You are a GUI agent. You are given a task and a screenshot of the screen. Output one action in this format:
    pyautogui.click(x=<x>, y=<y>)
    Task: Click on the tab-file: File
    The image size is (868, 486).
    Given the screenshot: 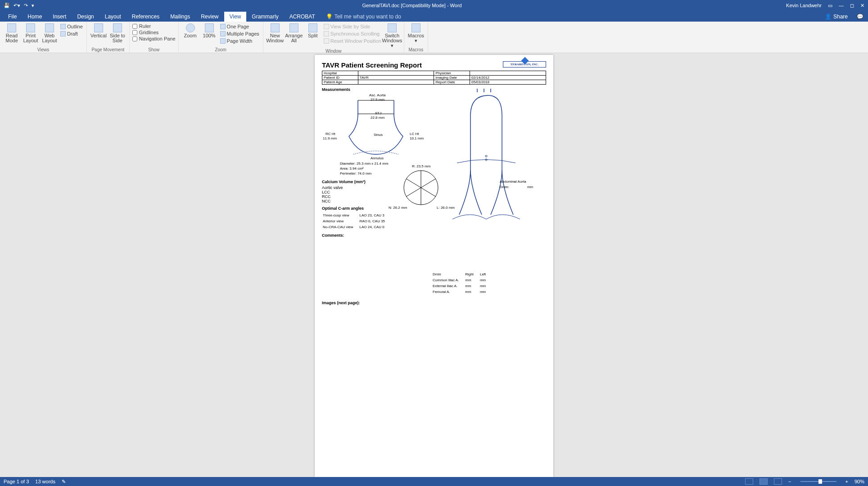 What is the action you would take?
    pyautogui.click(x=13, y=17)
    